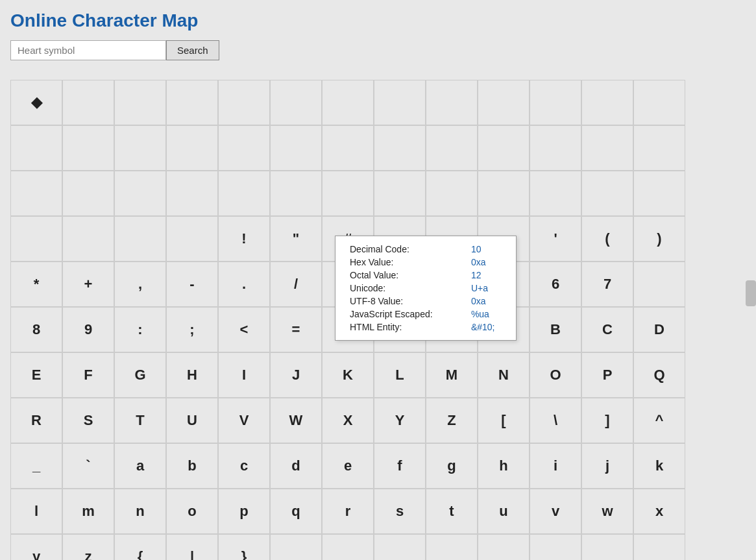 The width and height of the screenshot is (756, 560). Describe the element at coordinates (88, 511) in the screenshot. I see `char-cell: m` at that location.